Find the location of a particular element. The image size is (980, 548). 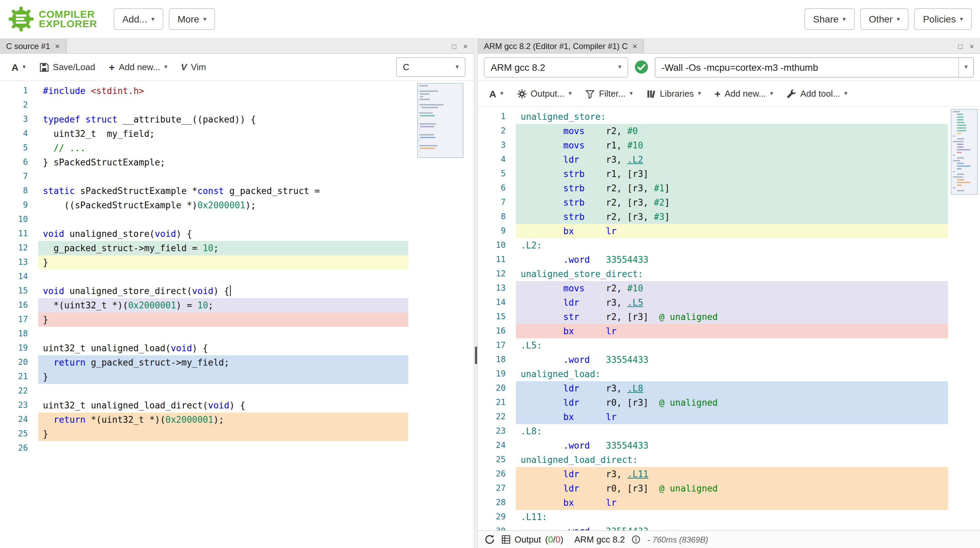

source-line-1: 1#include <stdint.h> is located at coordinates (237, 91).